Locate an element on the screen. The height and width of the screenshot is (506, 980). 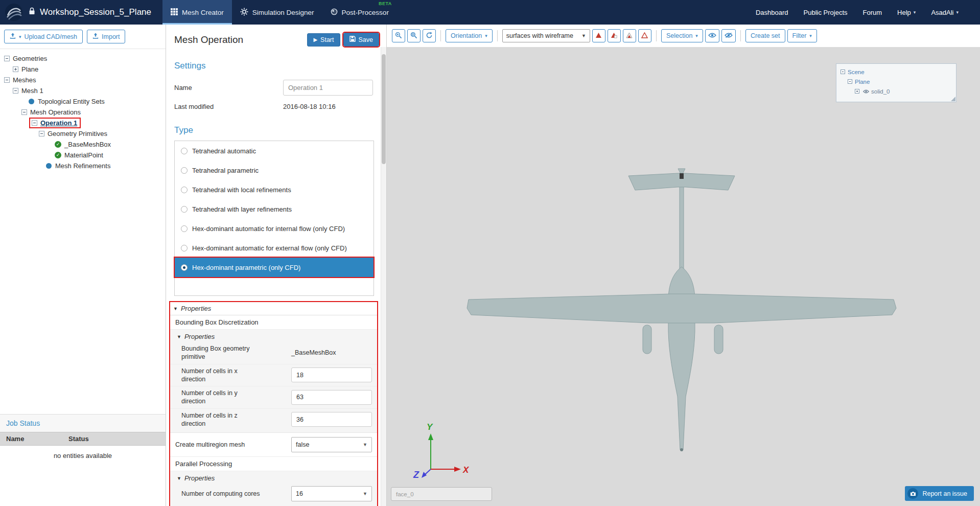
properties-header: ▼ Properties is located at coordinates (274, 309).